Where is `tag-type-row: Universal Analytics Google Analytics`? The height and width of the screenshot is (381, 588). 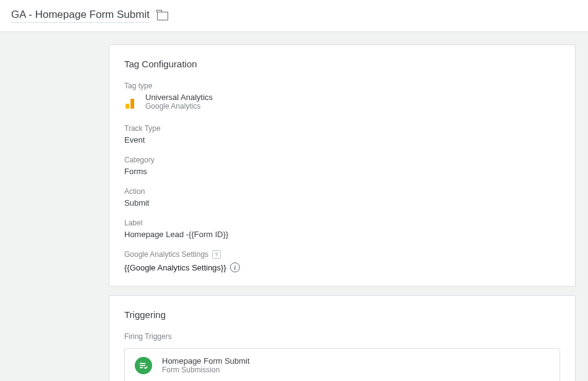
tag-type-row: Universal Analytics Google Analytics is located at coordinates (343, 101).